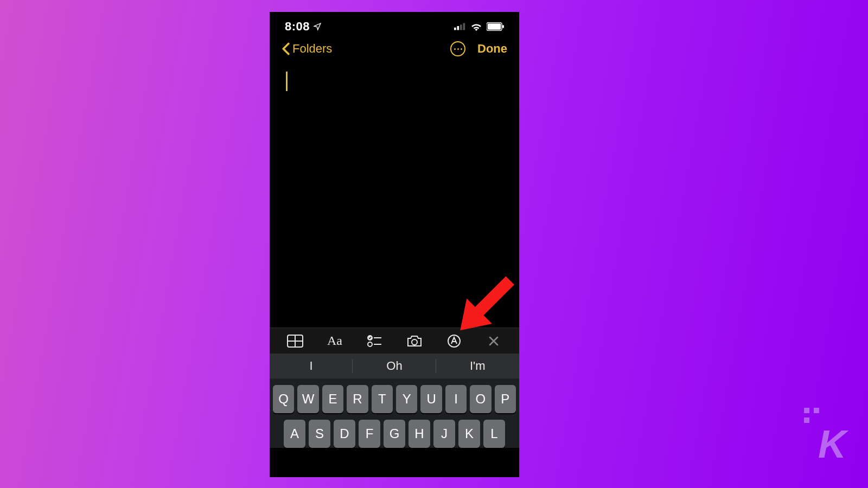 The height and width of the screenshot is (488, 868). I want to click on text-cursor, so click(286, 81).